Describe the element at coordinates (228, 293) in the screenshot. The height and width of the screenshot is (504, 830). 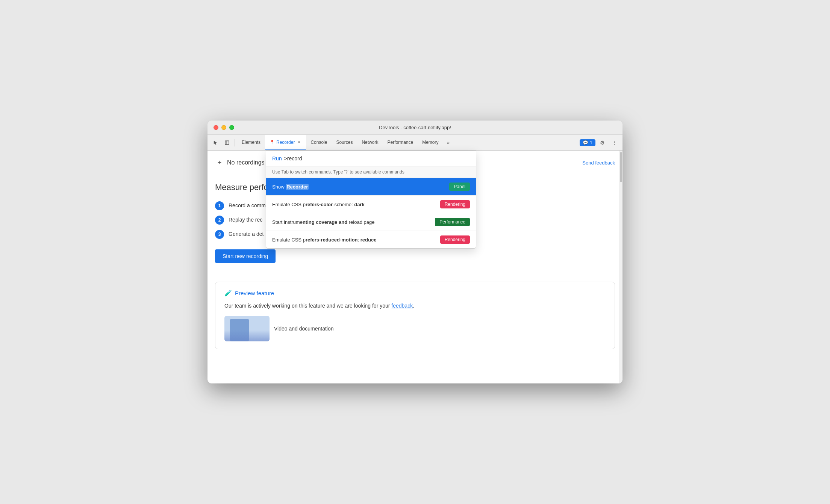
I see `preview-flask-icon: 🧪` at that location.